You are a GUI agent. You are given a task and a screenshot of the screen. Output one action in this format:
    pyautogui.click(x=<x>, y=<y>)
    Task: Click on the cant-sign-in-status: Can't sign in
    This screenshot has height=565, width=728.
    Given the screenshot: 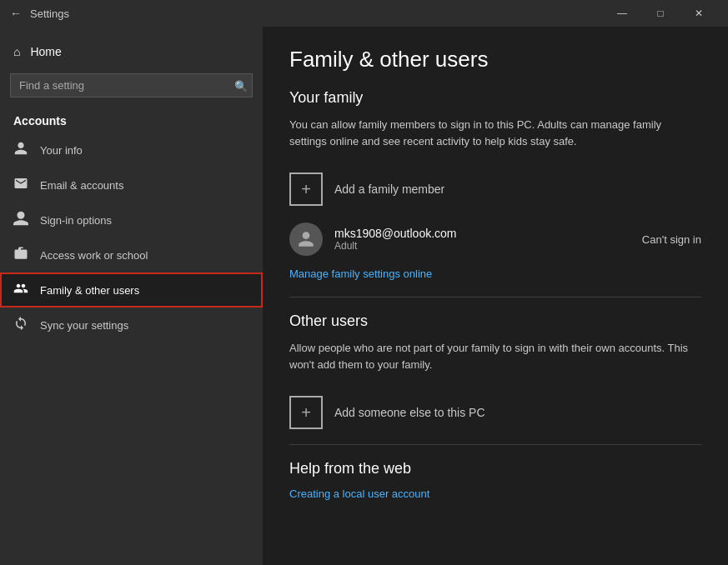 What is the action you would take?
    pyautogui.click(x=672, y=240)
    